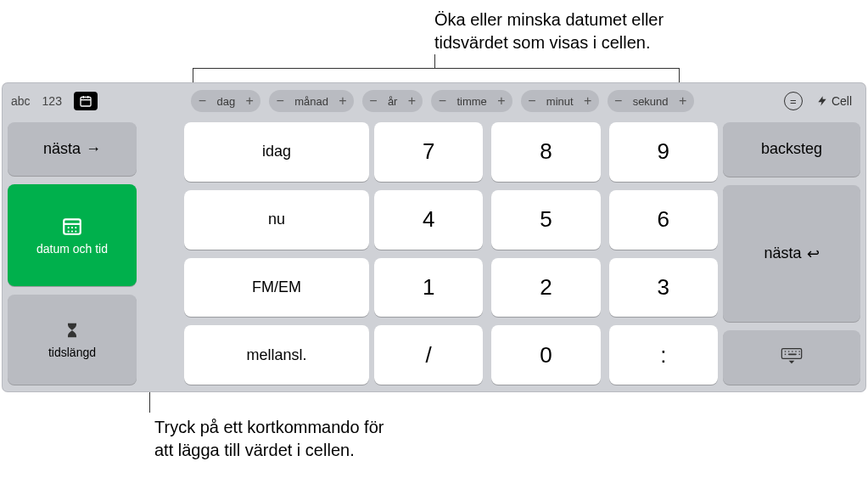  What do you see at coordinates (226, 102) in the screenshot?
I see `increment-day-label: dag` at bounding box center [226, 102].